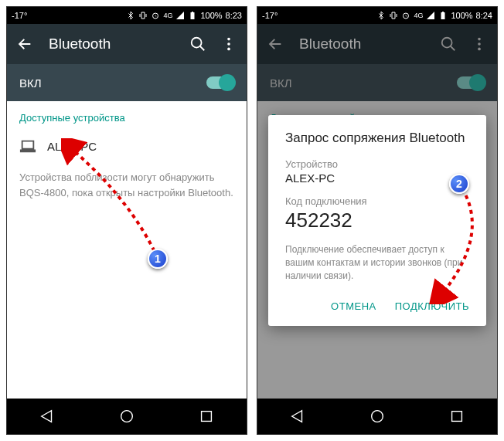 This screenshot has height=441, width=504. Describe the element at coordinates (377, 178) in the screenshot. I see `device-value: ALEX-PC` at that location.